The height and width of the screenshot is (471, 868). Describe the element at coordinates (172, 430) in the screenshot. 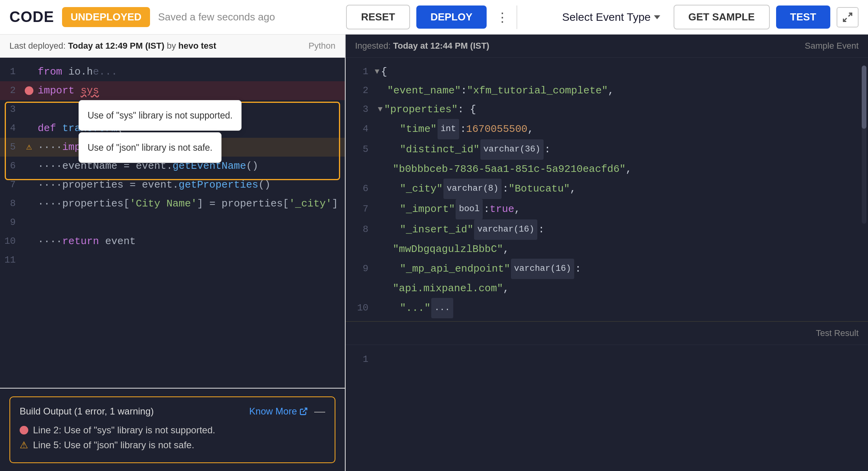

I see `build-error-item: Line 2: Use of "sys" library is not supp…` at that location.